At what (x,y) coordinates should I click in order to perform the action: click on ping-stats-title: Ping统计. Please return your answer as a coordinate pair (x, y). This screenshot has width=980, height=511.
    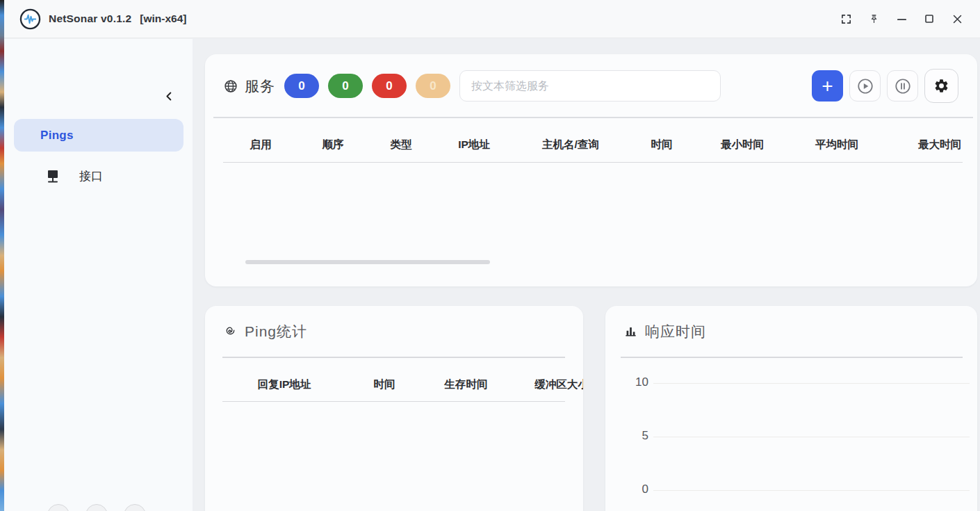
    Looking at the image, I should click on (276, 332).